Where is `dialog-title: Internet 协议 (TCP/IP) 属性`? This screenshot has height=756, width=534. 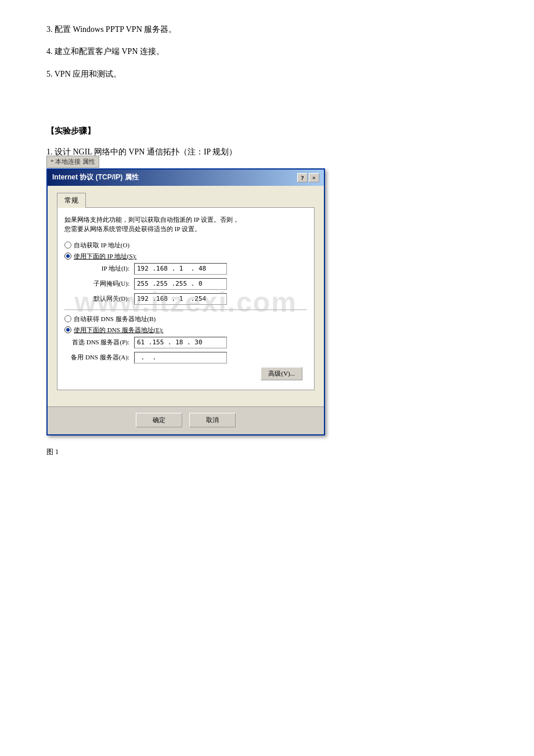
dialog-title: Internet 协议 (TCP/IP) 属性 is located at coordinates (95, 178).